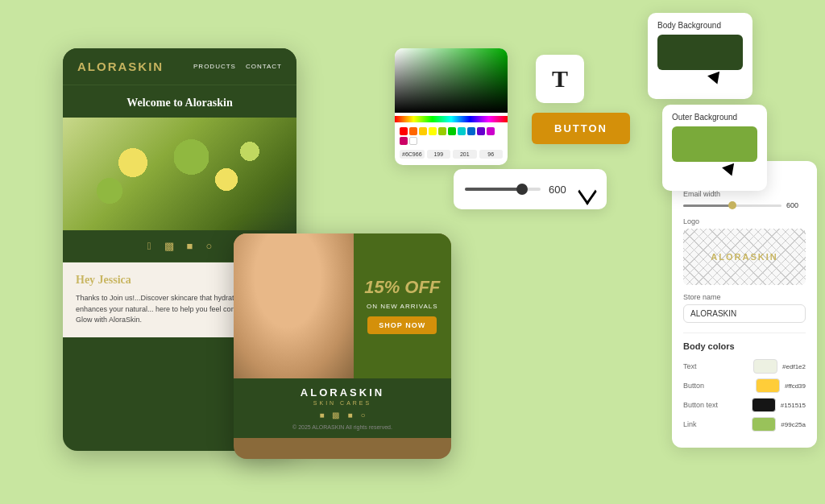  Describe the element at coordinates (402, 287) in the screenshot. I see `promo-percentage: 15% OFF` at that location.